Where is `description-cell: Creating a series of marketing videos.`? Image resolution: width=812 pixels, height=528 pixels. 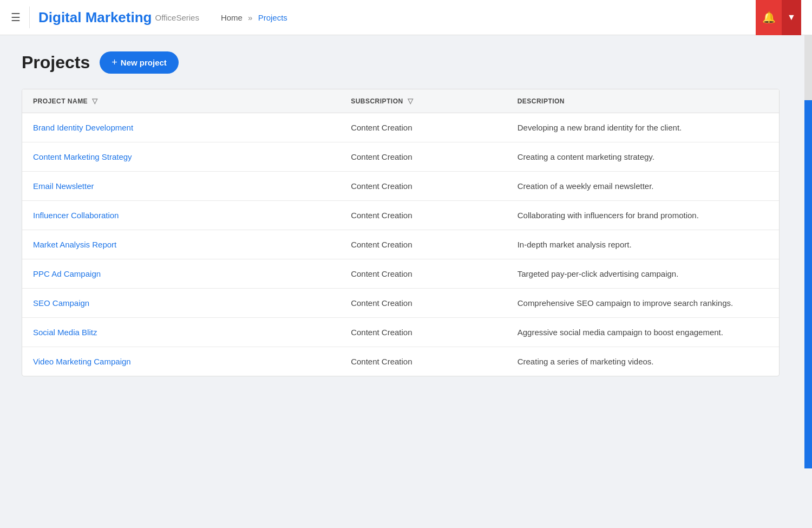
description-cell: Creating a series of marketing videos. is located at coordinates (643, 362).